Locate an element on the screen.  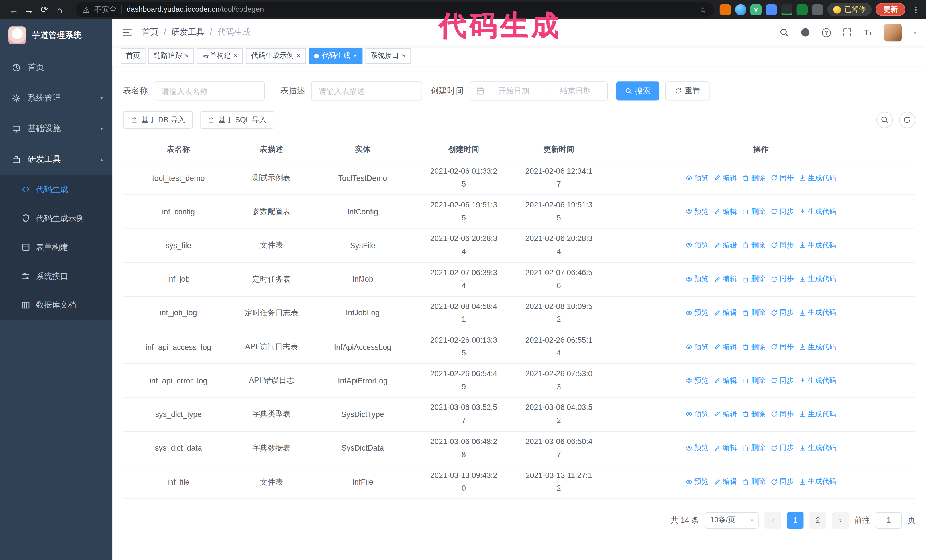
caret-down-icon: ▾ is located at coordinates (915, 33).